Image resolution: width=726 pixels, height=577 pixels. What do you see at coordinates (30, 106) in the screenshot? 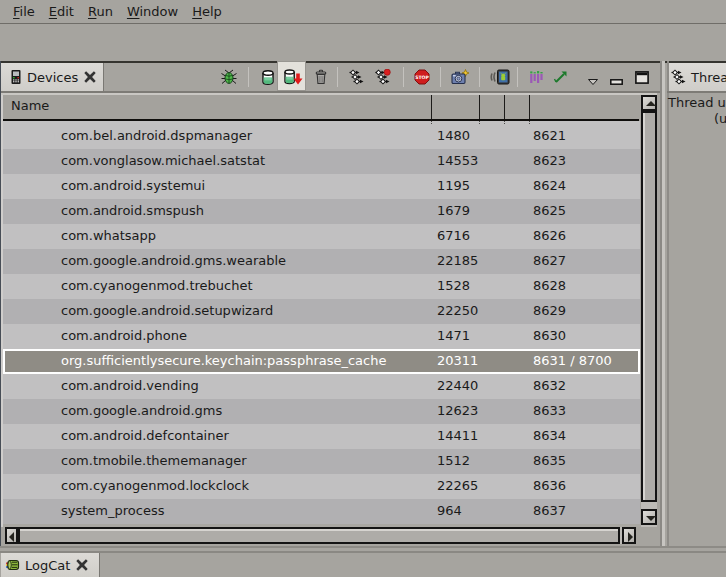
I see `column-header-name: Name` at bounding box center [30, 106].